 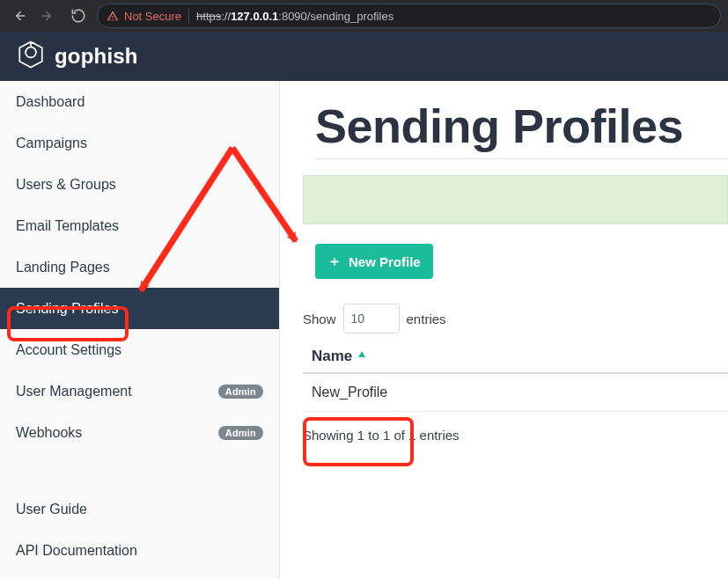 What do you see at coordinates (139, 433) in the screenshot?
I see `sidebar-item-webhooks: WebhooksAdmin` at bounding box center [139, 433].